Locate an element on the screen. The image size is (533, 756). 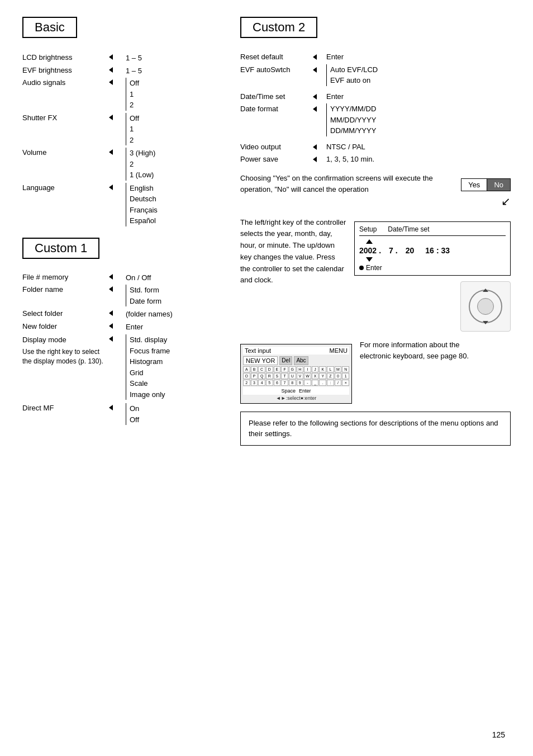
keyboard-space-btn: Space is located at coordinates (288, 391).